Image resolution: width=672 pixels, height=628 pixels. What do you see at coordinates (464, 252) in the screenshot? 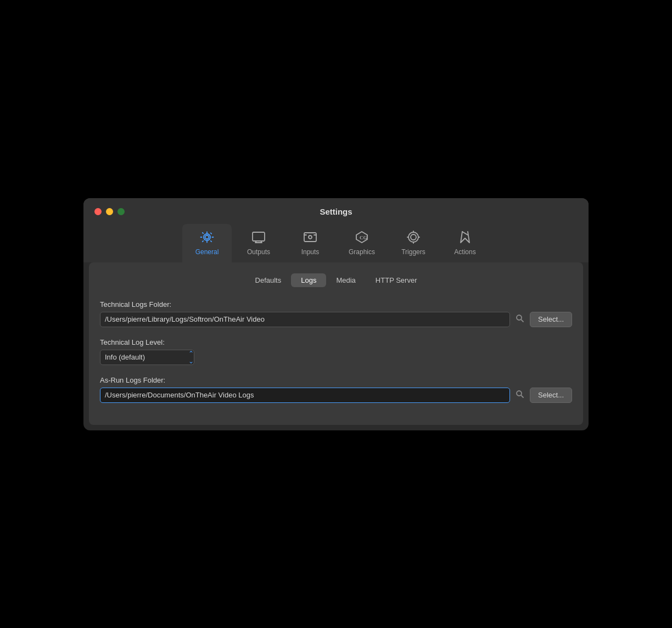
I see `tab-actions-label: Actions` at bounding box center [464, 252].